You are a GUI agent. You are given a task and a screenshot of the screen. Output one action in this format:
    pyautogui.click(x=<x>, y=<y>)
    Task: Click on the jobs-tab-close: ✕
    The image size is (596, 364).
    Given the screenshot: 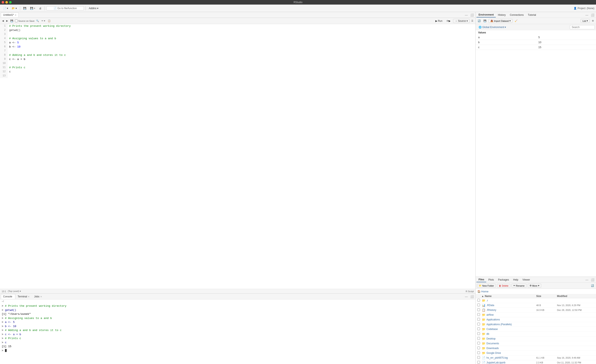 What is the action you would take?
    pyautogui.click(x=41, y=297)
    